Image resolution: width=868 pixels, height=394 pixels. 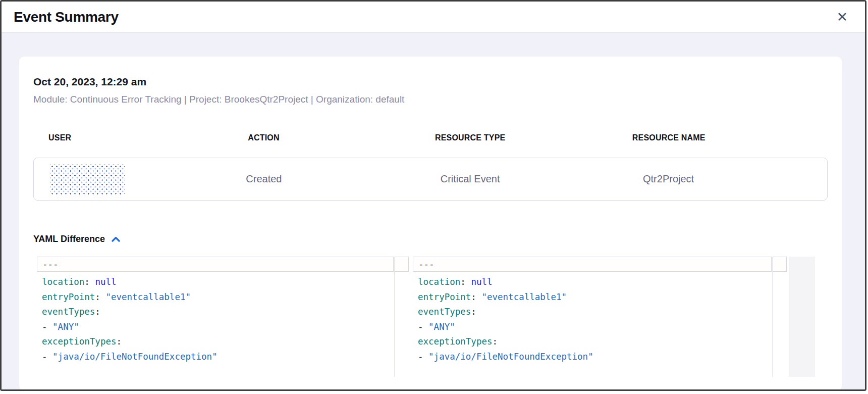 What do you see at coordinates (87, 179) in the screenshot?
I see `redacted-user-avatar` at bounding box center [87, 179].